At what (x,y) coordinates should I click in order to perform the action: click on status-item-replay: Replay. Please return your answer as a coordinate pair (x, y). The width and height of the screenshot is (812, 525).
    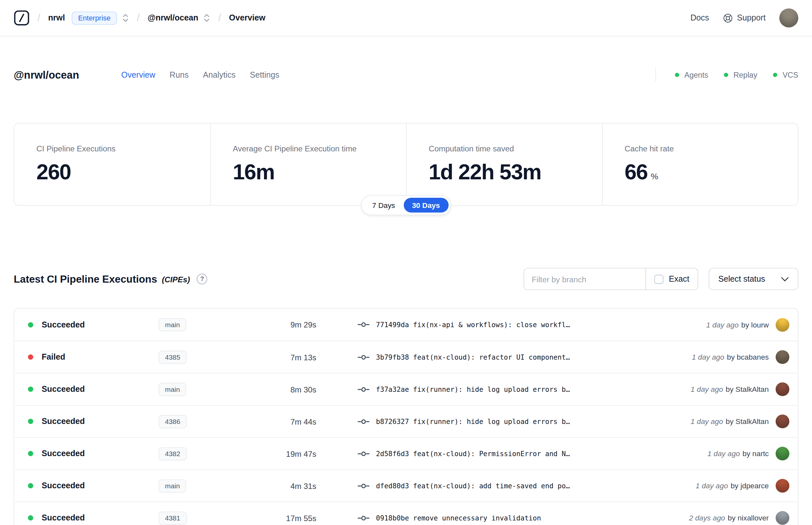
    Looking at the image, I should click on (741, 75).